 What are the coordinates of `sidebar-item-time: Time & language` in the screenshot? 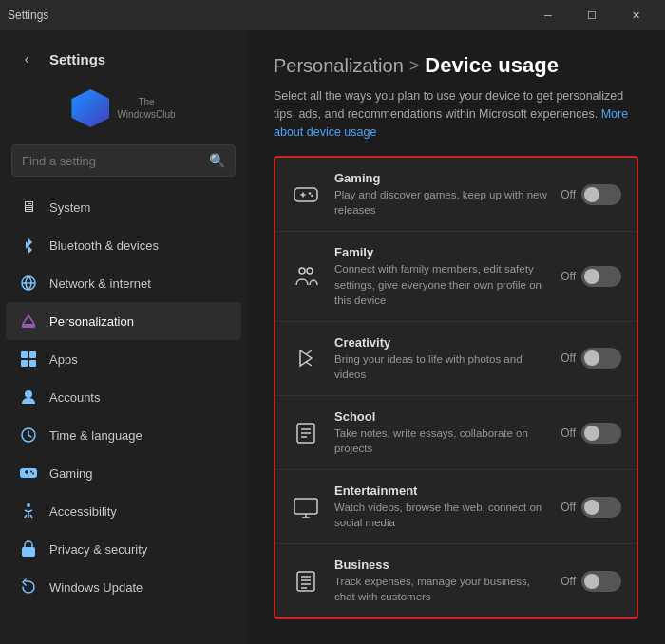 It's located at (124, 435).